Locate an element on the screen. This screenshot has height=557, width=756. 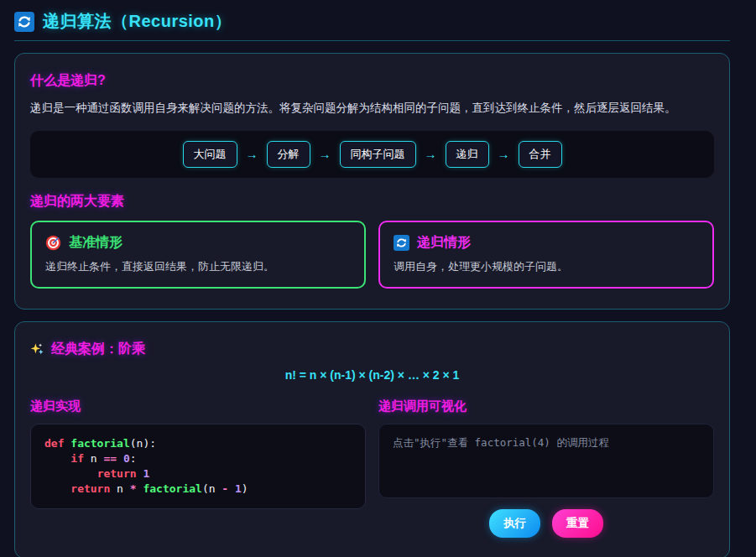
page-title: 递归算法（Recursion） is located at coordinates (138, 22).